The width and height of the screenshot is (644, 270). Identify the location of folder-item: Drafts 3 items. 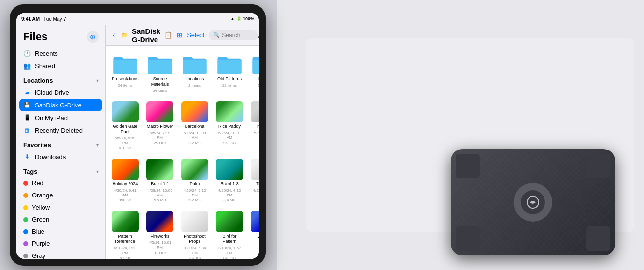
(254, 74).